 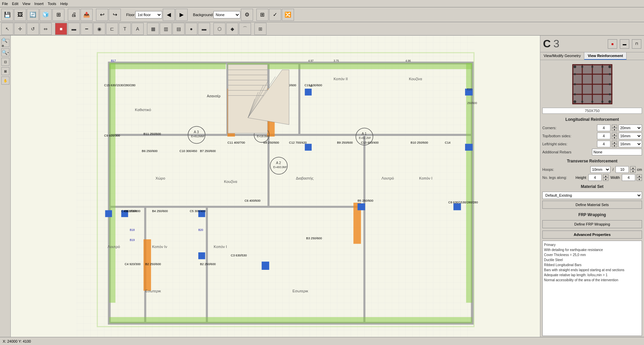 I want to click on section-view-btn1: ■, so click(x=612, y=44).